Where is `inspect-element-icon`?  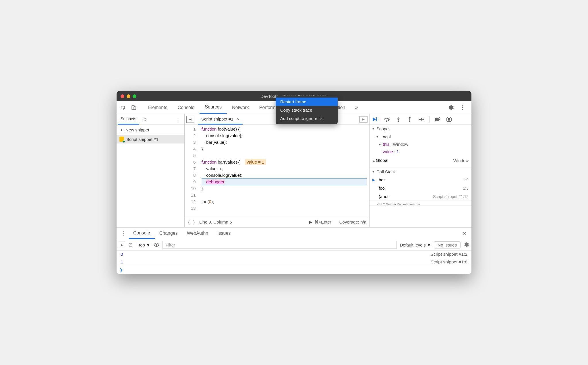 inspect-element-icon is located at coordinates (123, 108).